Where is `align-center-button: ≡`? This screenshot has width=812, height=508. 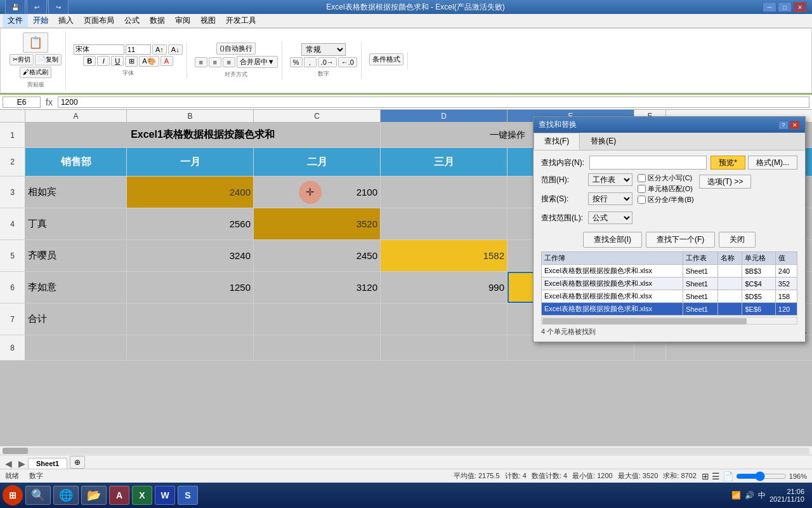 align-center-button: ≡ is located at coordinates (215, 62).